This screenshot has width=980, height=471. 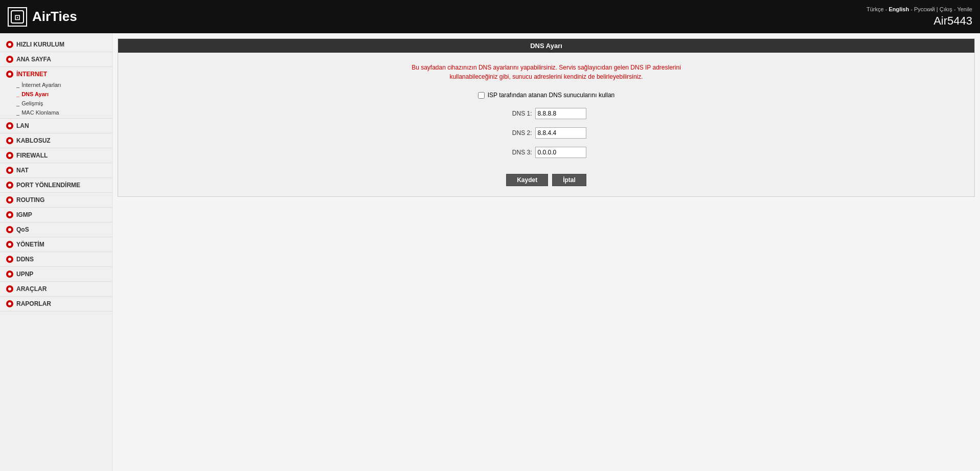 I want to click on sidebar-label: NAT, so click(x=22, y=170).